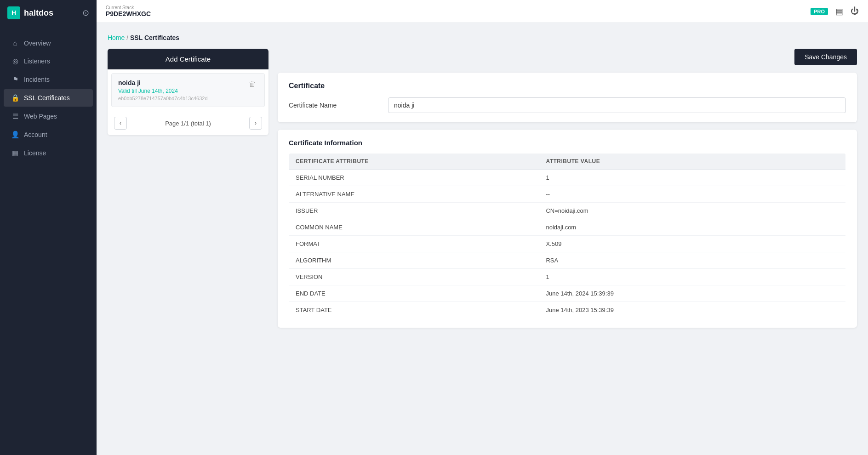  Describe the element at coordinates (183, 98) in the screenshot. I see `cert-item-hash: eb0bb5278e714757a0bd7c4b13c4632d` at that location.